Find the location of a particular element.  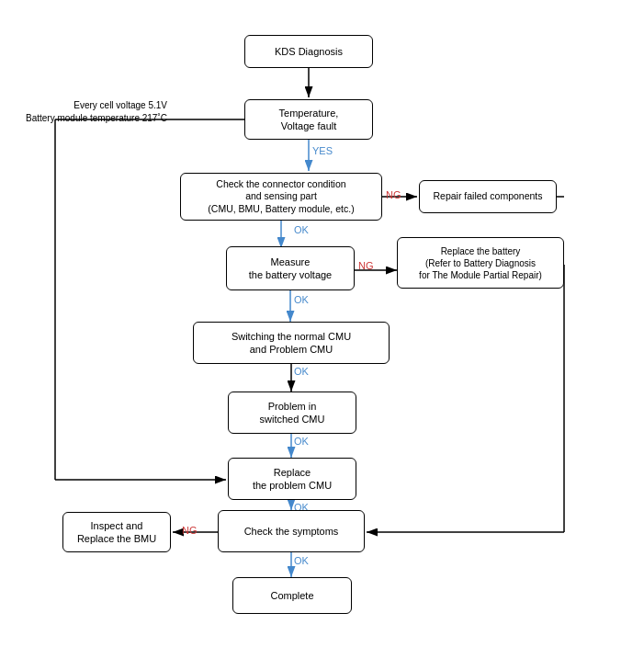

kds-label: KDS Diagnosis is located at coordinates (309, 51).